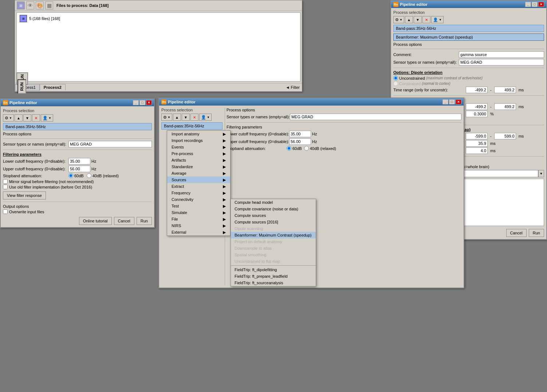 The width and height of the screenshot is (547, 392). What do you see at coordinates (186, 117) in the screenshot?
I see `move-down-btn-mid: ▼` at bounding box center [186, 117].